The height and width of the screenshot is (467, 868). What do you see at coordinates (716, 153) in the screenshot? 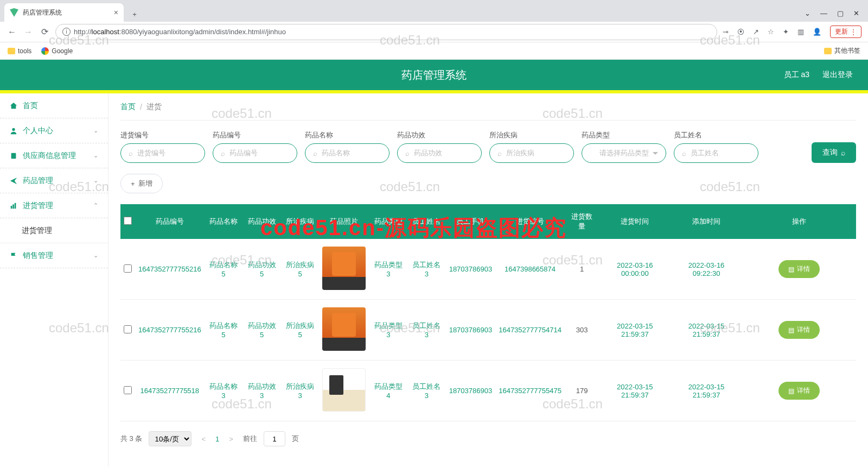
I see `staff-name-input: ⌕员工姓名` at bounding box center [716, 153].